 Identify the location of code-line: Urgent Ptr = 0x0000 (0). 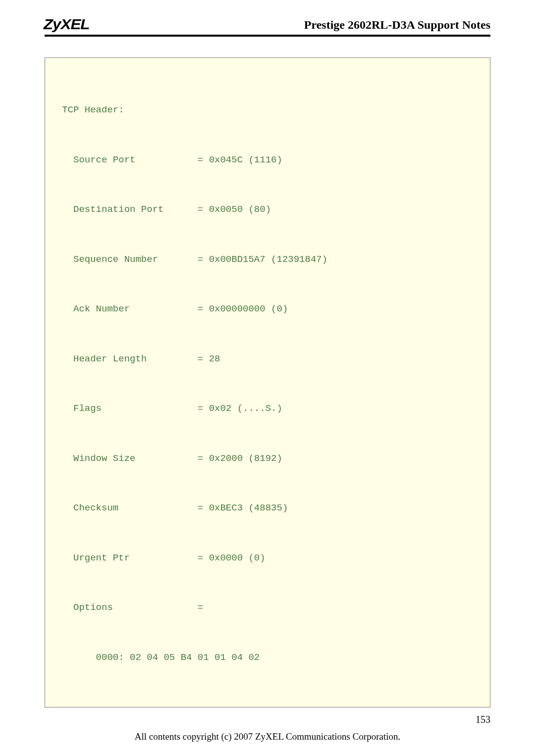
(268, 558).